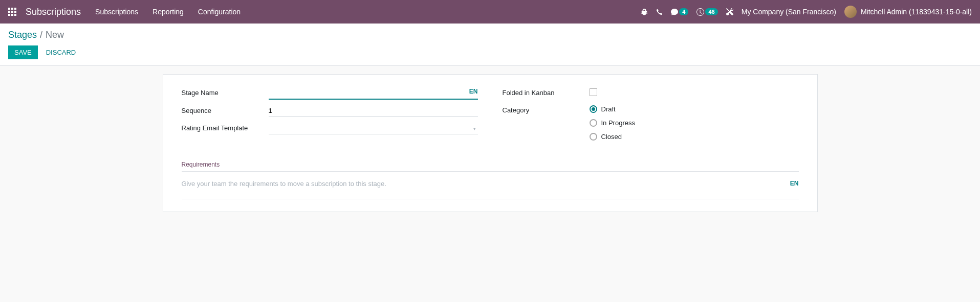  What do you see at coordinates (374, 93) in the screenshot?
I see `stage-name-input` at bounding box center [374, 93].